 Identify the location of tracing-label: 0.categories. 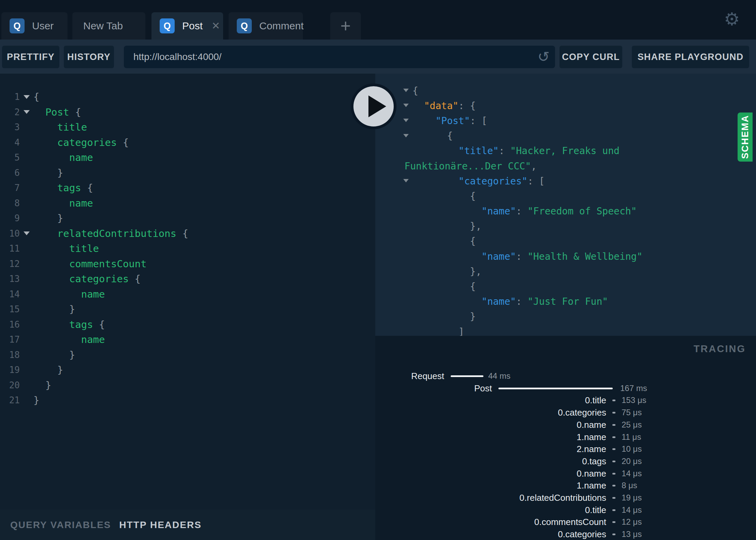
(582, 534).